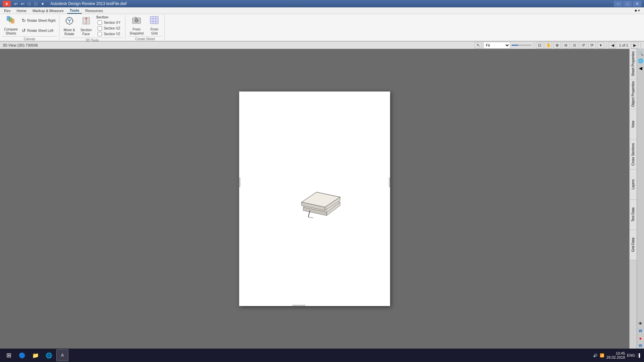  What do you see at coordinates (154, 21) in the screenshot?
I see `from-grid-icon` at bounding box center [154, 21].